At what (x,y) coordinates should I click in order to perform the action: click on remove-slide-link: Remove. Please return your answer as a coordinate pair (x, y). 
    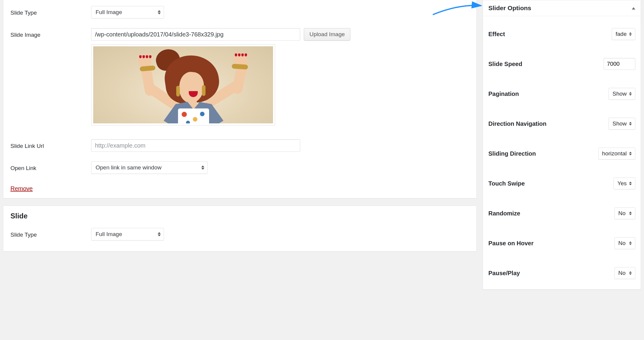
    Looking at the image, I should click on (22, 189).